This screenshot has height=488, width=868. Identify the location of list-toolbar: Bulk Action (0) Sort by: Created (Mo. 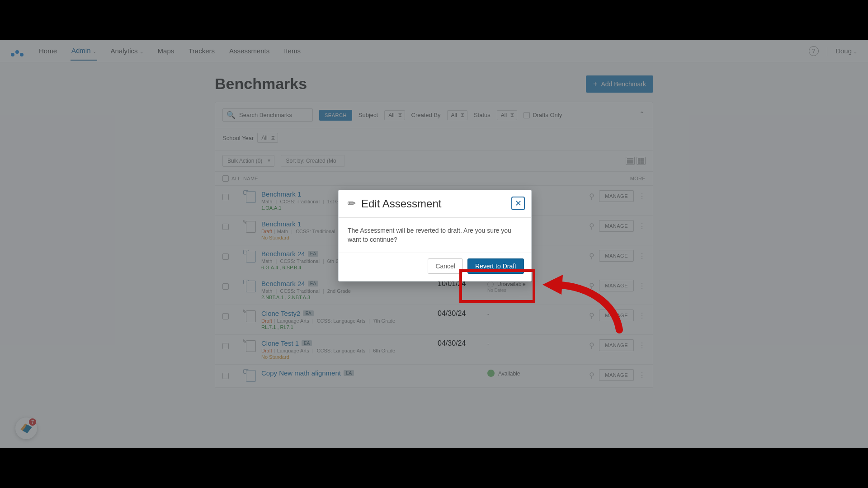
(434, 161).